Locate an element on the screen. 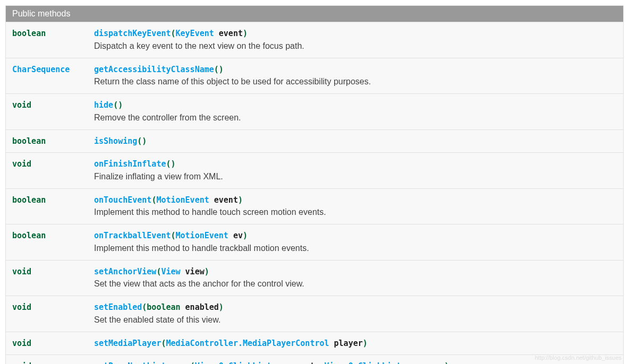  table-row: booleanisShowing() is located at coordinates (314, 141).